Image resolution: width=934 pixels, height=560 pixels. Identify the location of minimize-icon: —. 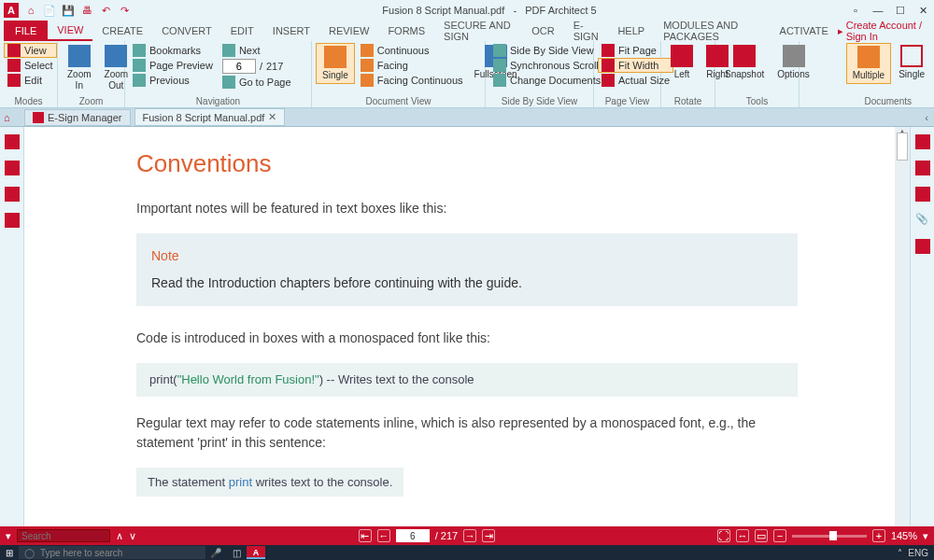
(878, 10).